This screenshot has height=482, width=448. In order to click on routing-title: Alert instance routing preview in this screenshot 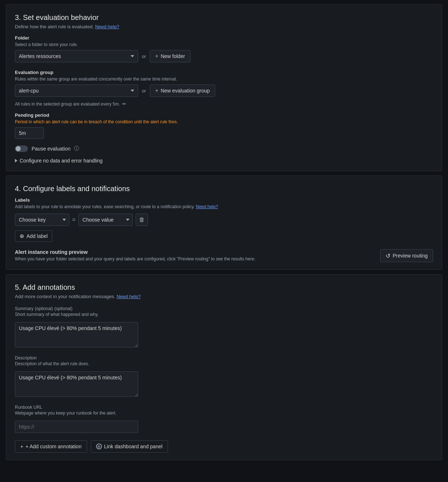, I will do `click(135, 252)`.